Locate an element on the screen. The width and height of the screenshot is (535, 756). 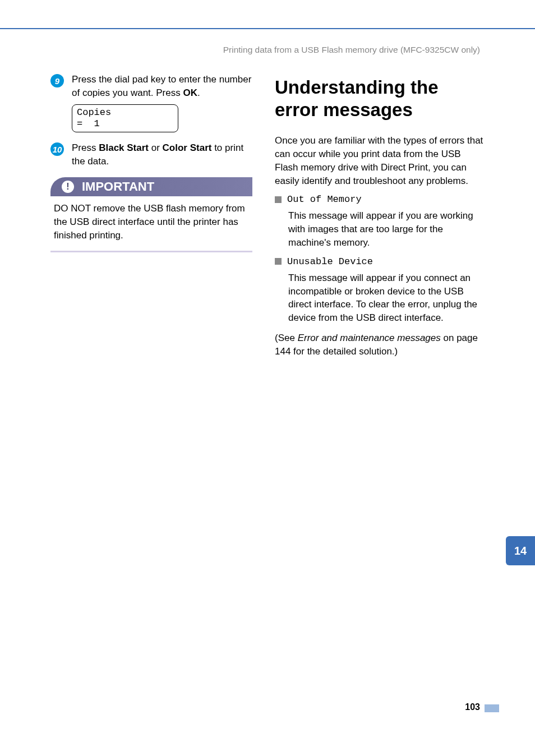
header-breadcrumb: Printing data from a USB Flash memory dr… is located at coordinates (352, 50).